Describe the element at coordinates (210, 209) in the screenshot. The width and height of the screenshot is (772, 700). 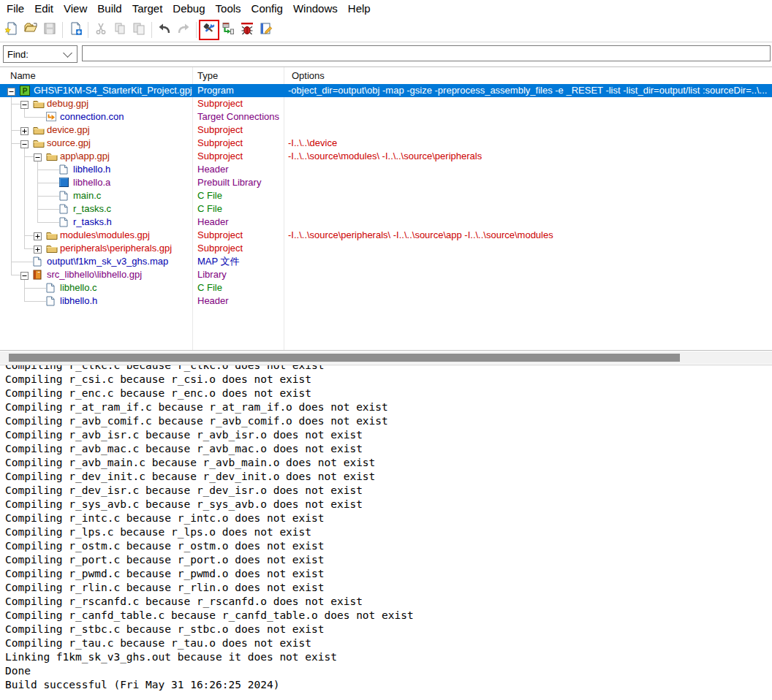
I see `item-type: C File` at that location.